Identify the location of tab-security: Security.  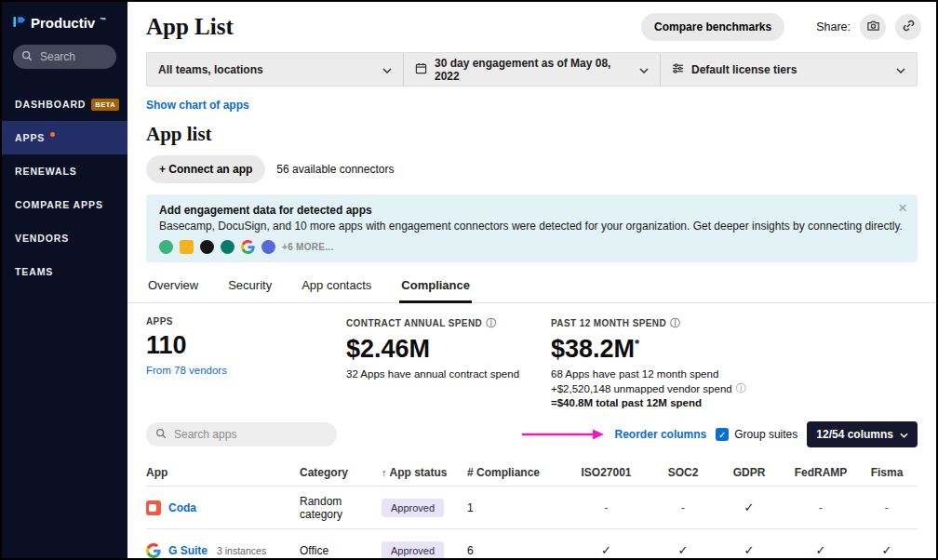
(249, 288).